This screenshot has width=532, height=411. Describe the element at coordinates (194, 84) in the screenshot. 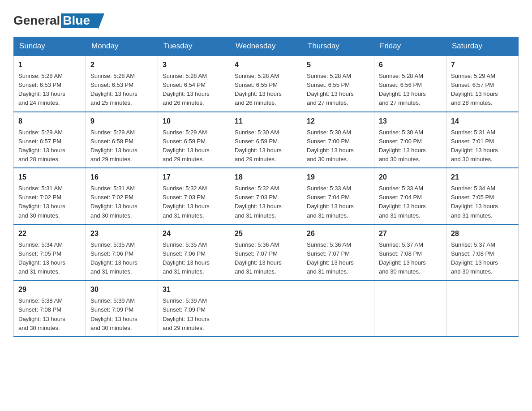

I see `calendar-cell: 3Sunrise: 5:28 AMSunset: 6:54 PMDaylight…` at that location.